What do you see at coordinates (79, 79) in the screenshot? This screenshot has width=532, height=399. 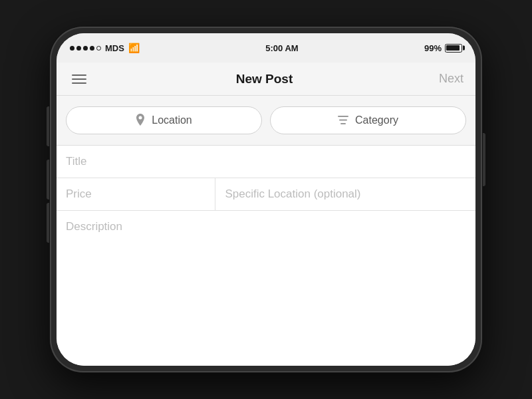 I see `hamburger-menu-button` at bounding box center [79, 79].